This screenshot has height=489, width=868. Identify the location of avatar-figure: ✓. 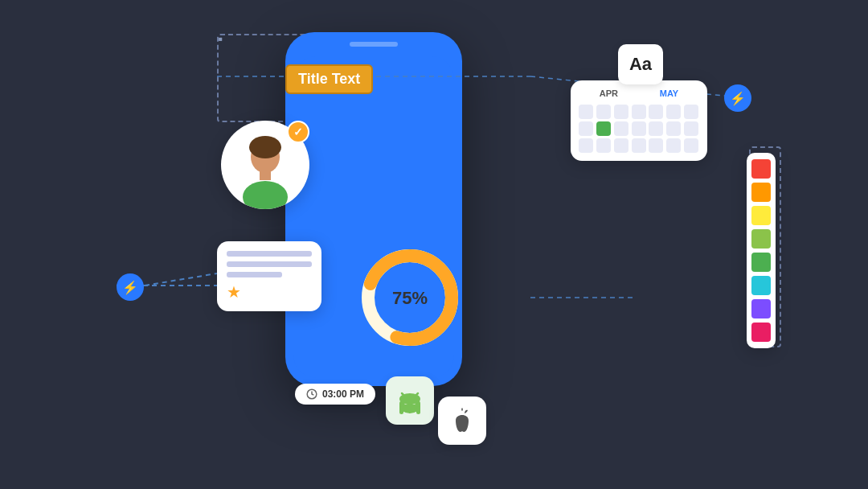
(265, 165).